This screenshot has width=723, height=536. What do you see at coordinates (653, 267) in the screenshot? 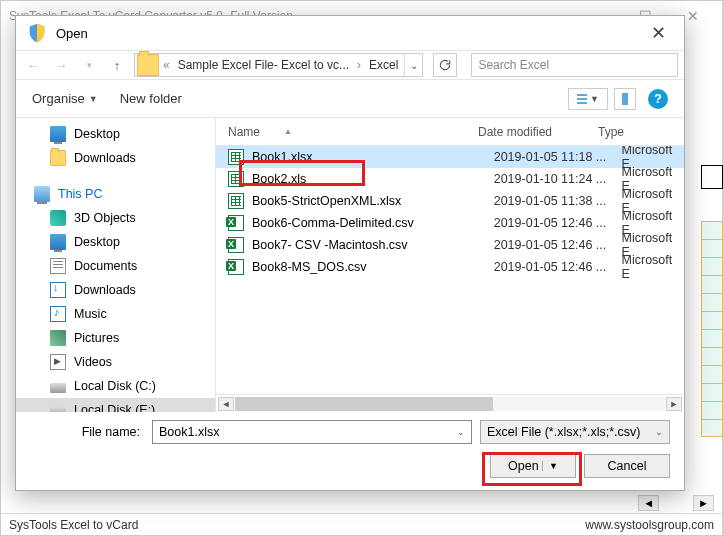
I see `file-type: Microsoft E` at bounding box center [653, 267].